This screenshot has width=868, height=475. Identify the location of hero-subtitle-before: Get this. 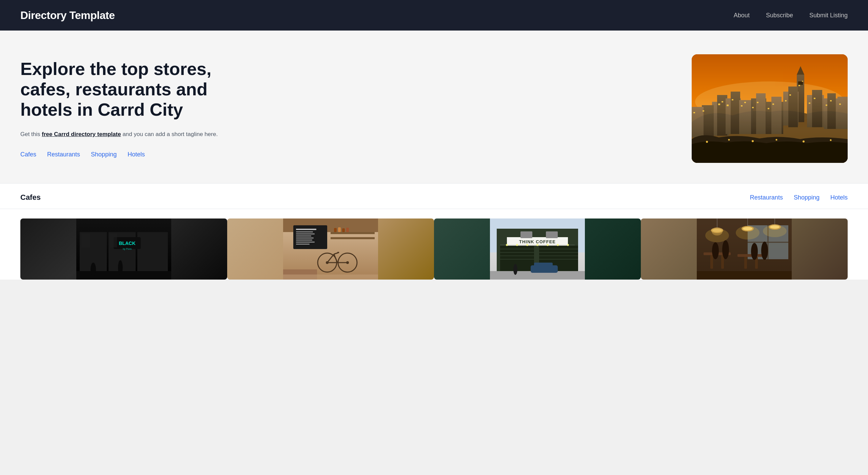
(31, 134).